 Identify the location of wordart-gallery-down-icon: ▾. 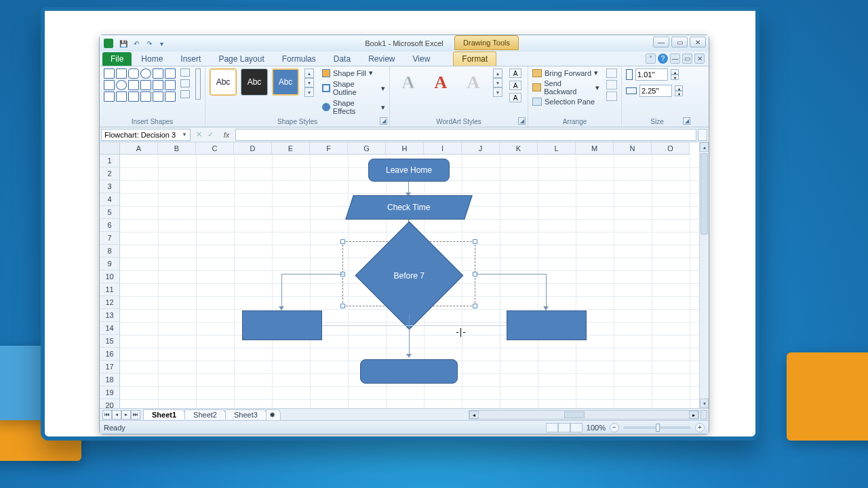
(498, 83).